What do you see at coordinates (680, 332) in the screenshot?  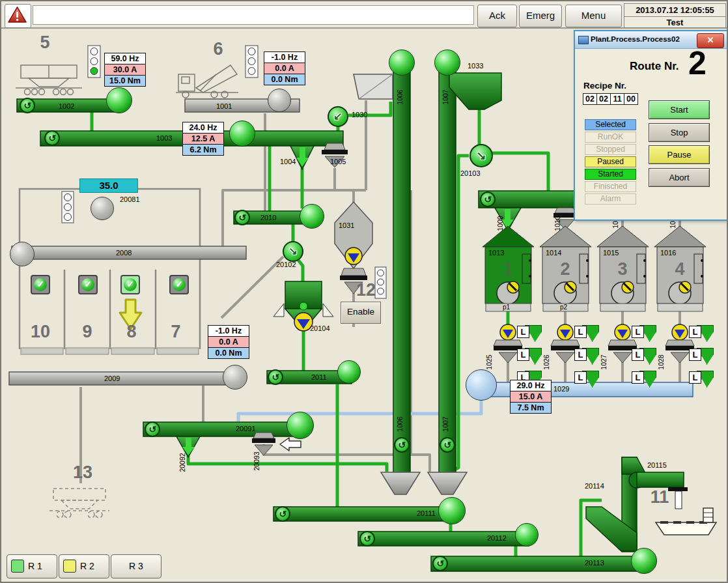 I see `valve-silo4-outlet` at bounding box center [680, 332].